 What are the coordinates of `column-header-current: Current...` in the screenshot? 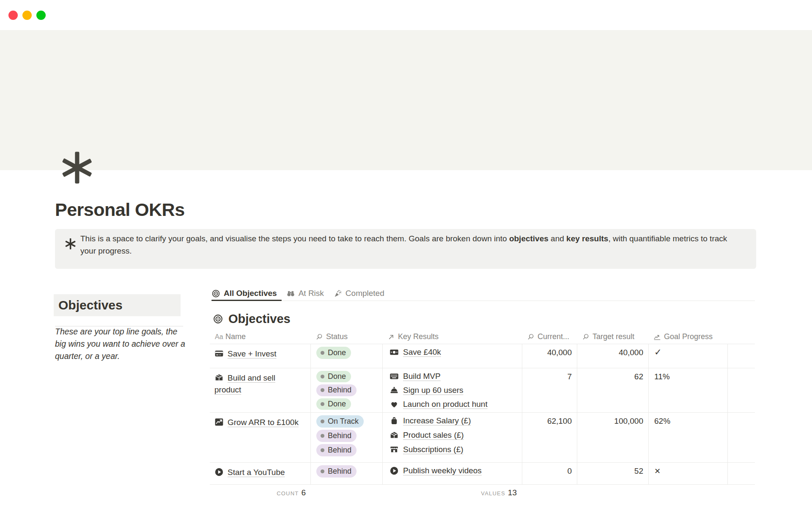 It's located at (549, 338).